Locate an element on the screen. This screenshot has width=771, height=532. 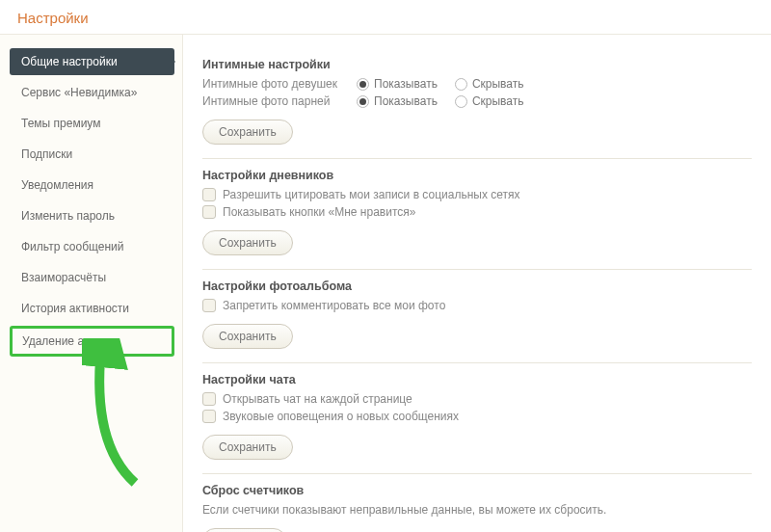
section-title: Сброс счетчиков is located at coordinates (477, 491).